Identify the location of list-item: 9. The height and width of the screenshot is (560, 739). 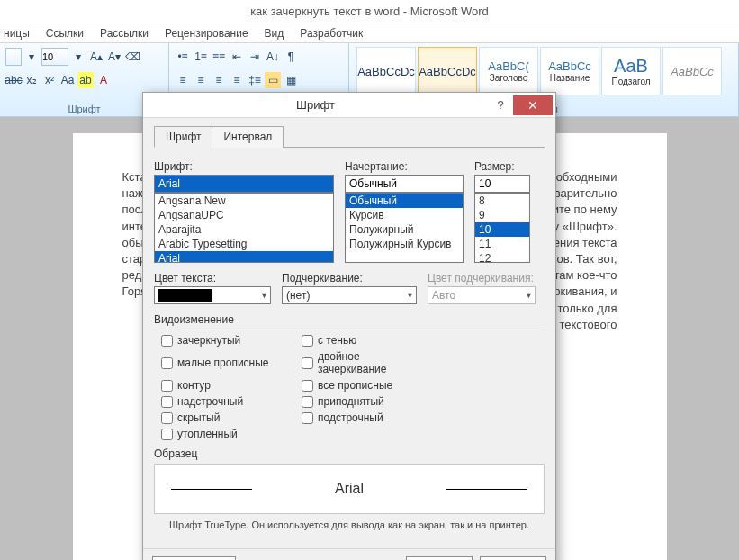
(502, 215).